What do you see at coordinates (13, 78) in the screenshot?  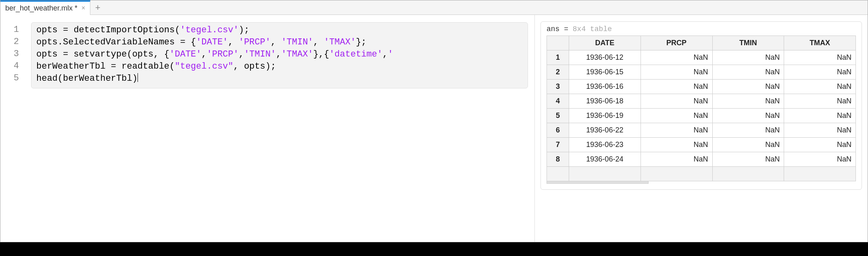 I see `line-number: 5` at bounding box center [13, 78].